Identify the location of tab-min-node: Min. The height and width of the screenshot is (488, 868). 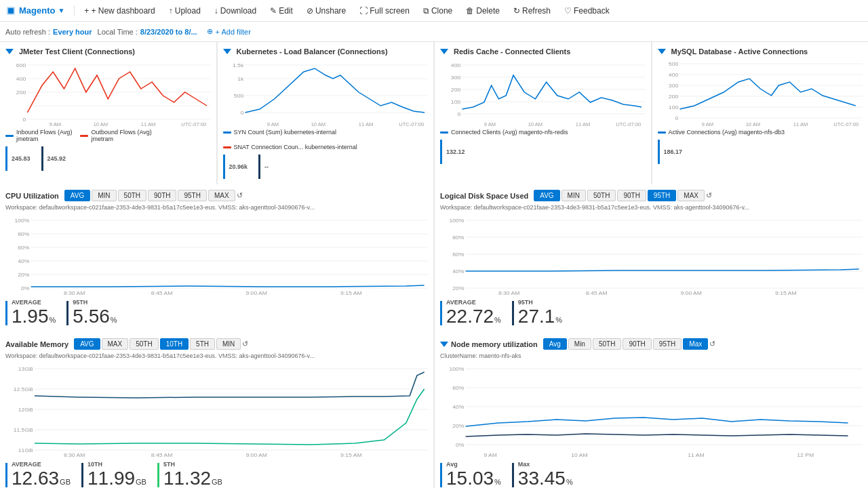
(580, 344).